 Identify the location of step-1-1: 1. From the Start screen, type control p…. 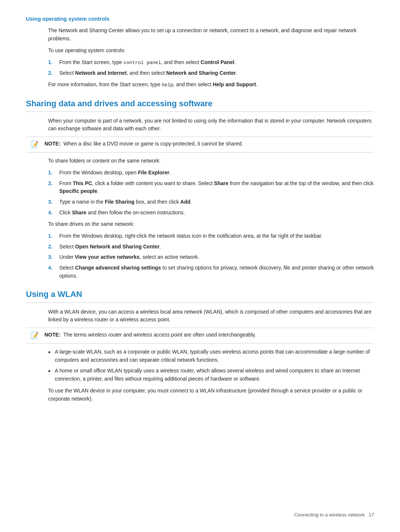
(211, 63).